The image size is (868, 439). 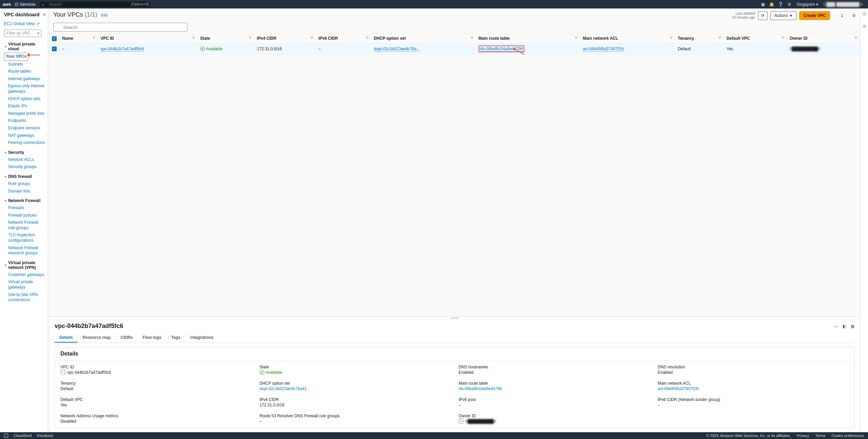 I want to click on tab-details: Details, so click(x=66, y=338).